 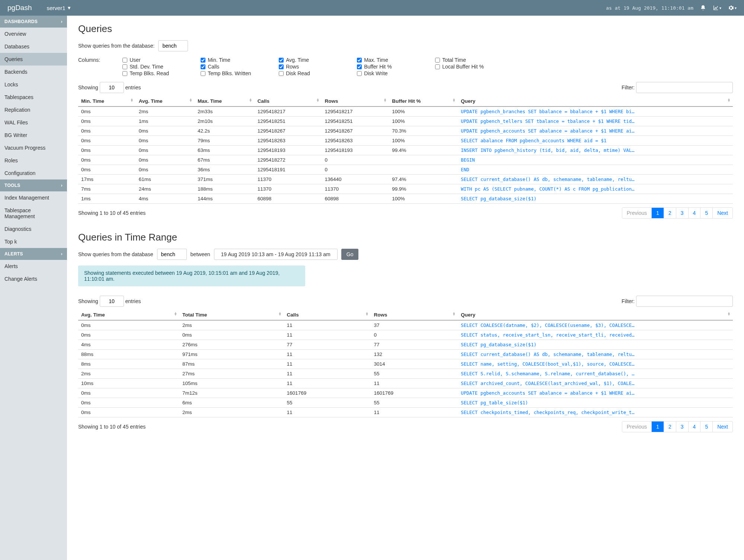 I want to click on query-cell: SELECT checkpoints_timed, checkpoints_re…, so click(x=595, y=413).